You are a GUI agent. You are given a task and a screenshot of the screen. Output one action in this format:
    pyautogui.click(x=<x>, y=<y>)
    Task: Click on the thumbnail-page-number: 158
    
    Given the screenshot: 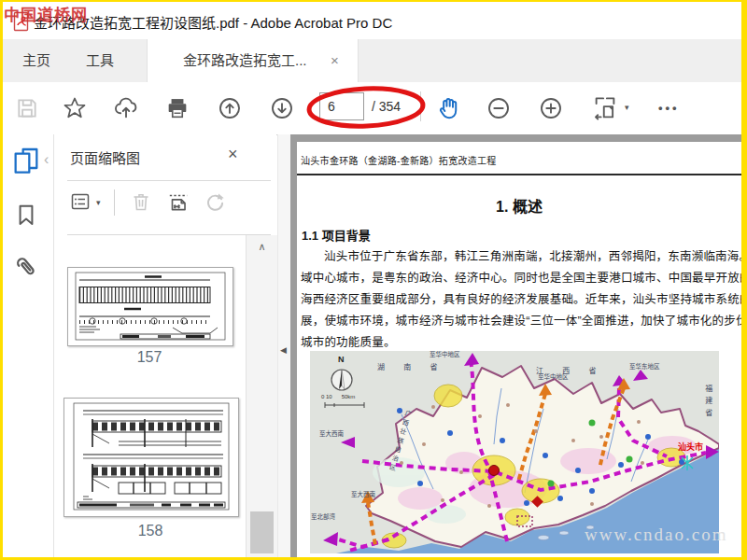 What is the action you would take?
    pyautogui.click(x=150, y=531)
    